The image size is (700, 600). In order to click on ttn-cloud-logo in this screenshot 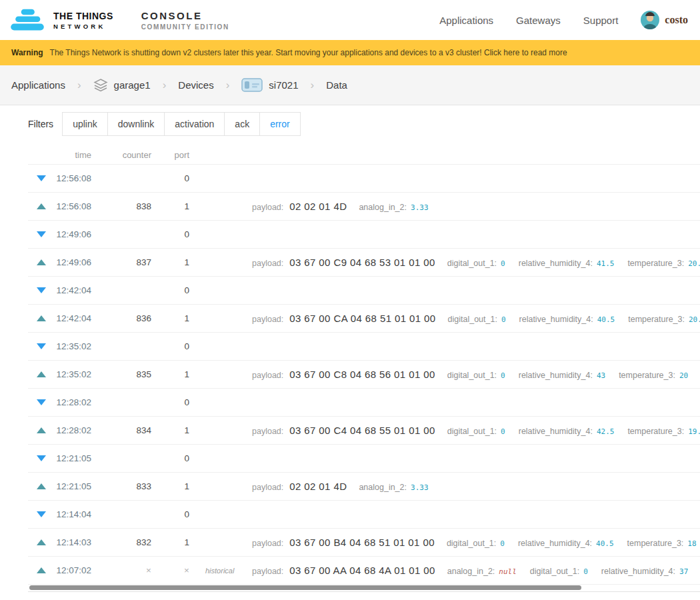, I will do `click(27, 20)`.